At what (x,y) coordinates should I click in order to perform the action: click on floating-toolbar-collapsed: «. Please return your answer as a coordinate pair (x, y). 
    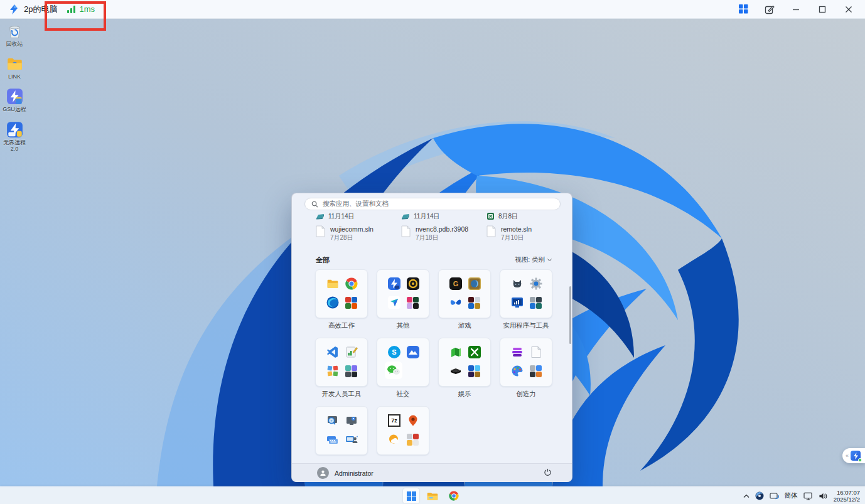
    Looking at the image, I should click on (854, 456).